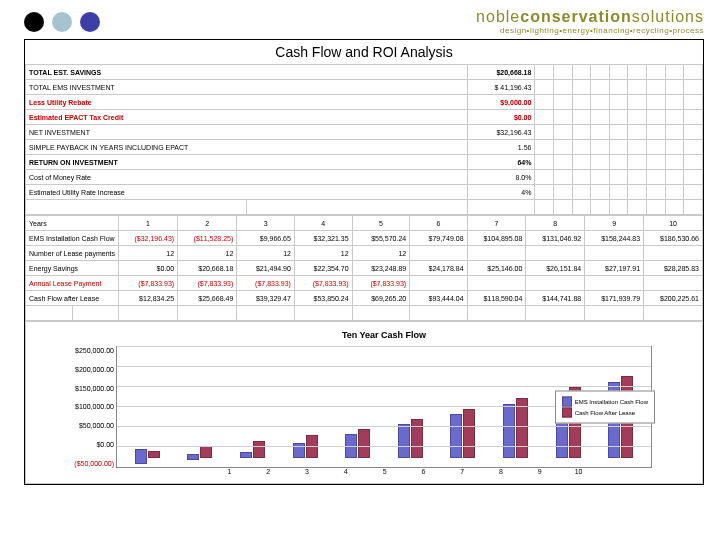 This screenshot has width=728, height=546. Describe the element at coordinates (247, 88) in the screenshot. I see `summary-label: TOTAL EMS INVESTMENT` at that location.